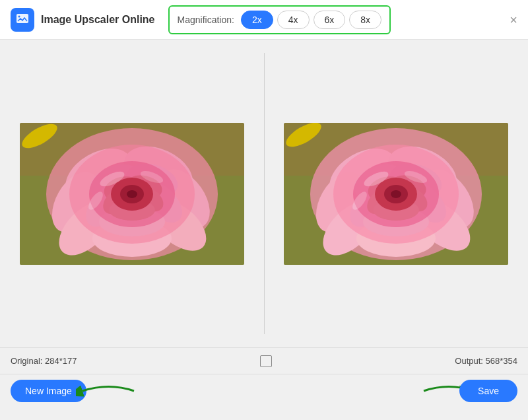  I want to click on output-dimensions: Output: 568*354, so click(486, 361).